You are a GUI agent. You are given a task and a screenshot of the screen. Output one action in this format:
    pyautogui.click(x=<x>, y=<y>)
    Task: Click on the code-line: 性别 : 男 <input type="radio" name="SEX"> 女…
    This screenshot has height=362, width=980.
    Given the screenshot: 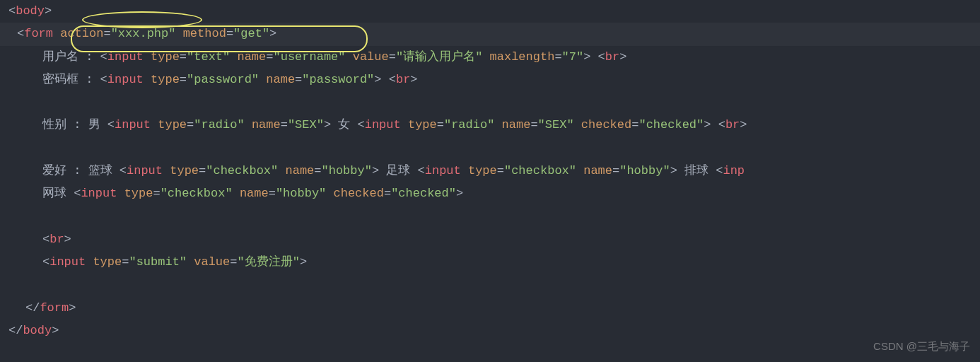 What is the action you would take?
    pyautogui.click(x=494, y=125)
    